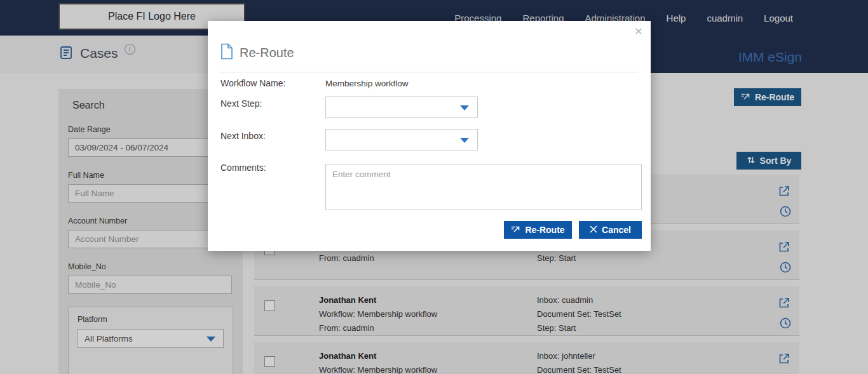 The image size is (868, 374). I want to click on next-inbox-label: Next Inbox:, so click(243, 136).